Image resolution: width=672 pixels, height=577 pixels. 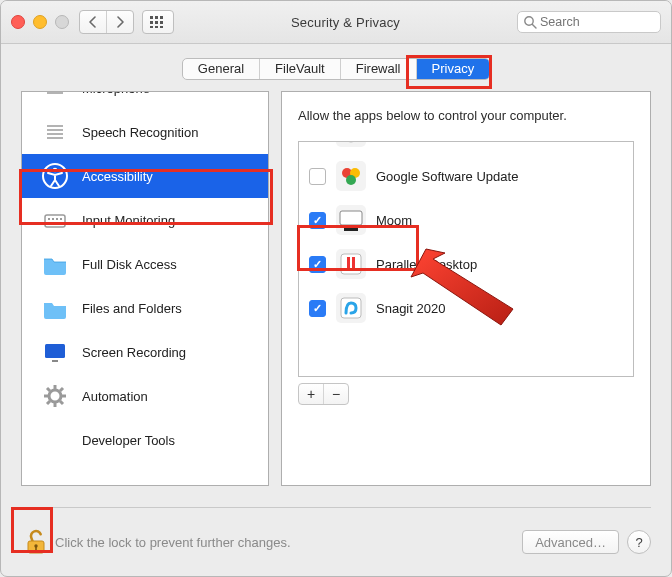 I want to click on help-button: ?, so click(x=639, y=542).